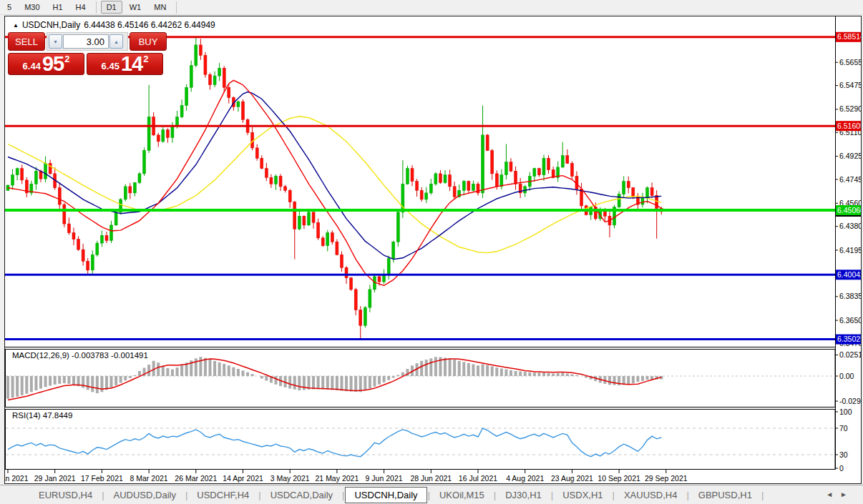  I want to click on price-axis-label: 6.41950, so click(850, 250).